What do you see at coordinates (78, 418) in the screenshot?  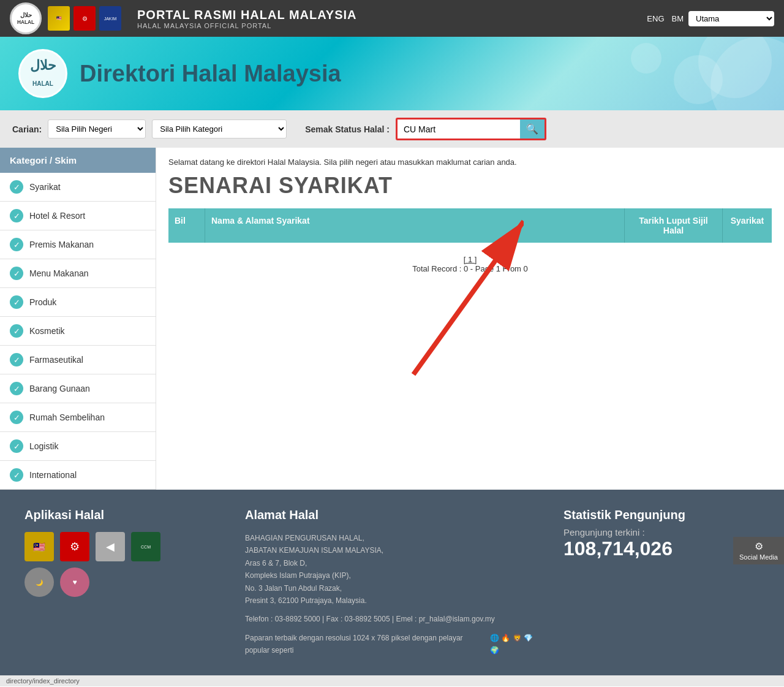 I see `sidebar-item-rumah: ✓ Rumah Sembelihan` at bounding box center [78, 418].